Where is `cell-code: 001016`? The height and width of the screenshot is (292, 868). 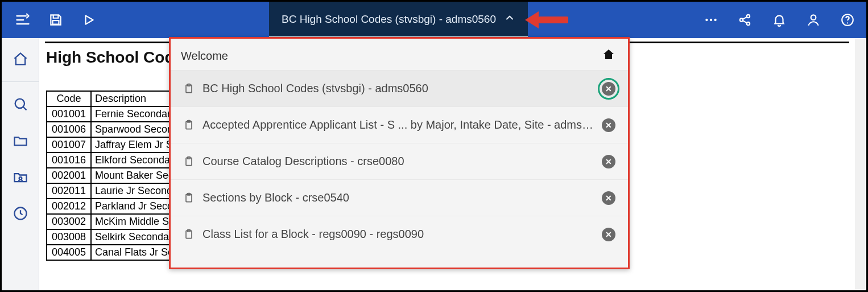 cell-code: 001016 is located at coordinates (69, 161).